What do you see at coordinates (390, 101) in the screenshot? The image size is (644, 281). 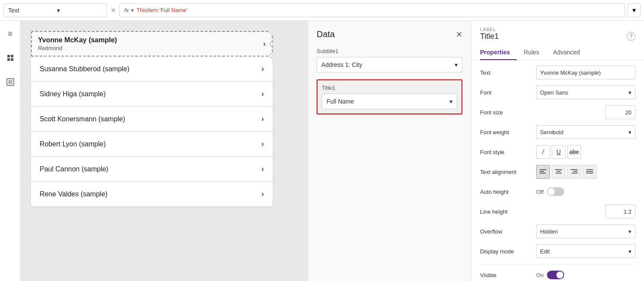 I see `title1-dropdown: Full Name ▾` at bounding box center [390, 101].